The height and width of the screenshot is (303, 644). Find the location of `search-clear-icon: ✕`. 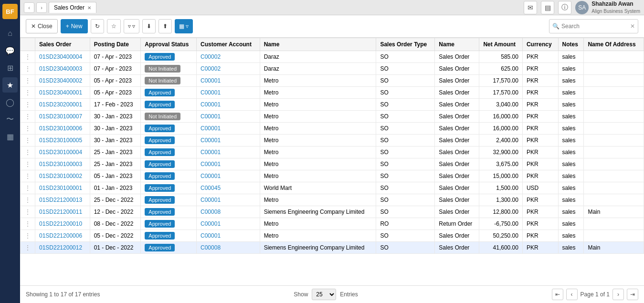

search-clear-icon: ✕ is located at coordinates (633, 26).